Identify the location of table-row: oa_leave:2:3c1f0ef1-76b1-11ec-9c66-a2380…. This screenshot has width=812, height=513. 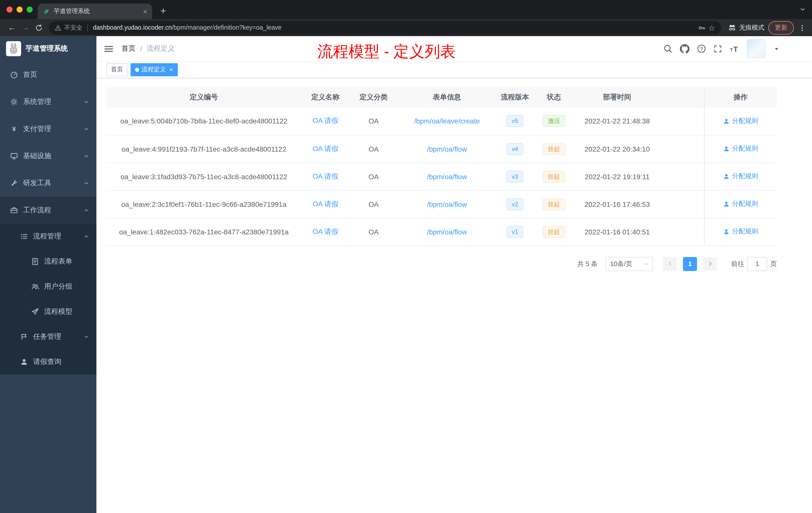
(442, 204).